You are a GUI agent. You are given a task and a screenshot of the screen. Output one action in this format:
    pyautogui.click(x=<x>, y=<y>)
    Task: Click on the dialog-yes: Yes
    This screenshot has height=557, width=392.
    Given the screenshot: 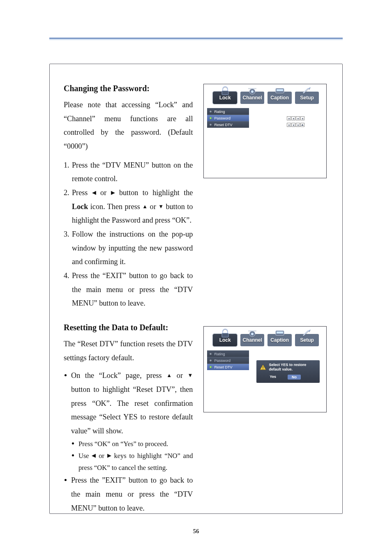 What is the action you would take?
    pyautogui.click(x=273, y=377)
    